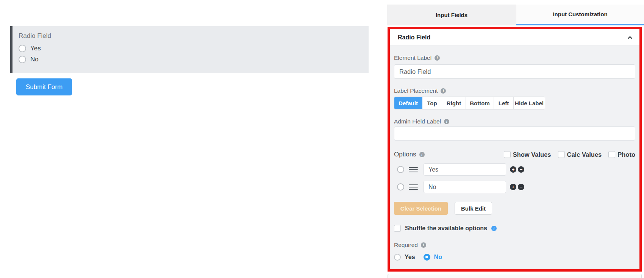 The width and height of the screenshot is (644, 278). What do you see at coordinates (532, 155) in the screenshot?
I see `show-values-label: Show Values` at bounding box center [532, 155].